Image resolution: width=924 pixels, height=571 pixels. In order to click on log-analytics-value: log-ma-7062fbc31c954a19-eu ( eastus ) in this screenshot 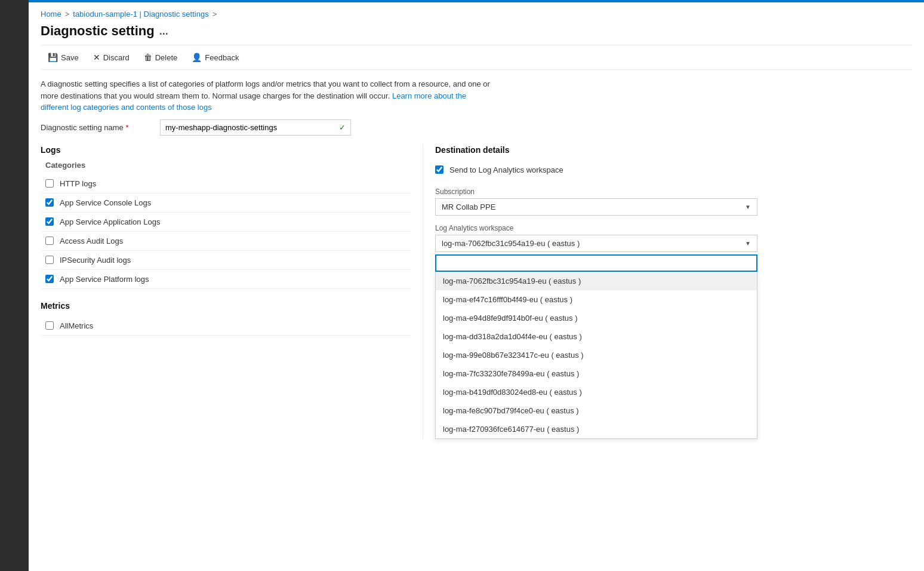, I will do `click(511, 244)`.